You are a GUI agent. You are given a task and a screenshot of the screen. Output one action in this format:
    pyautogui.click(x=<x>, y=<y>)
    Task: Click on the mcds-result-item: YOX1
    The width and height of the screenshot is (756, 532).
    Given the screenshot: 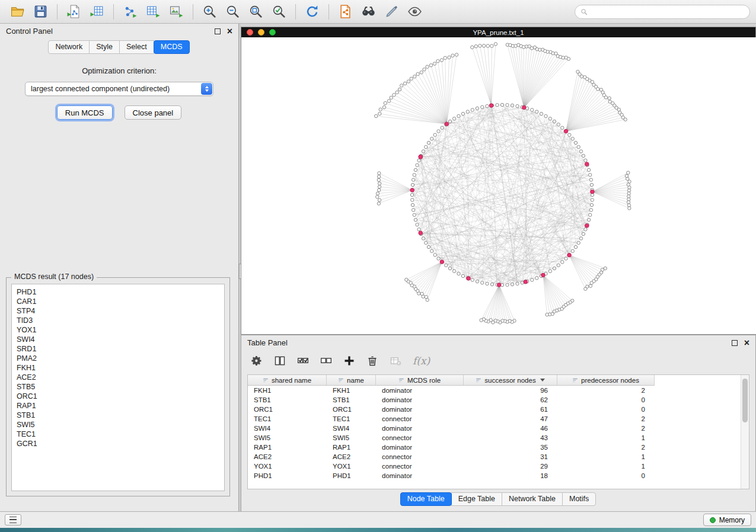 What is the action you would take?
    pyautogui.click(x=118, y=330)
    